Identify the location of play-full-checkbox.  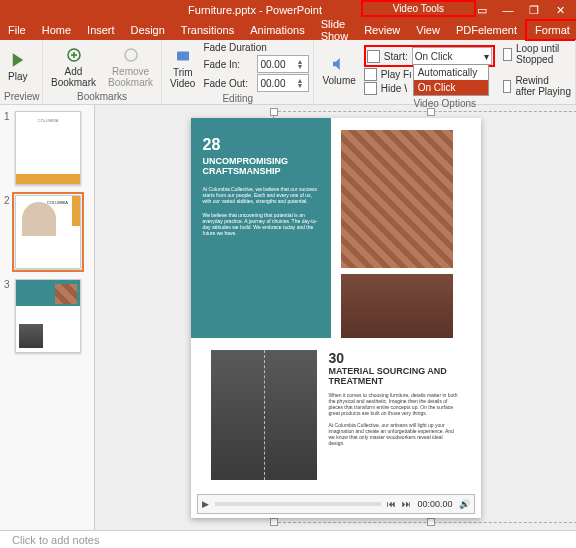
(370, 74).